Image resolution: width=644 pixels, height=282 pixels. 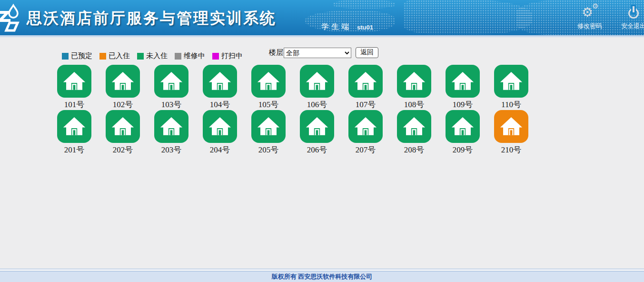 I want to click on room-104: 104号, so click(x=220, y=88).